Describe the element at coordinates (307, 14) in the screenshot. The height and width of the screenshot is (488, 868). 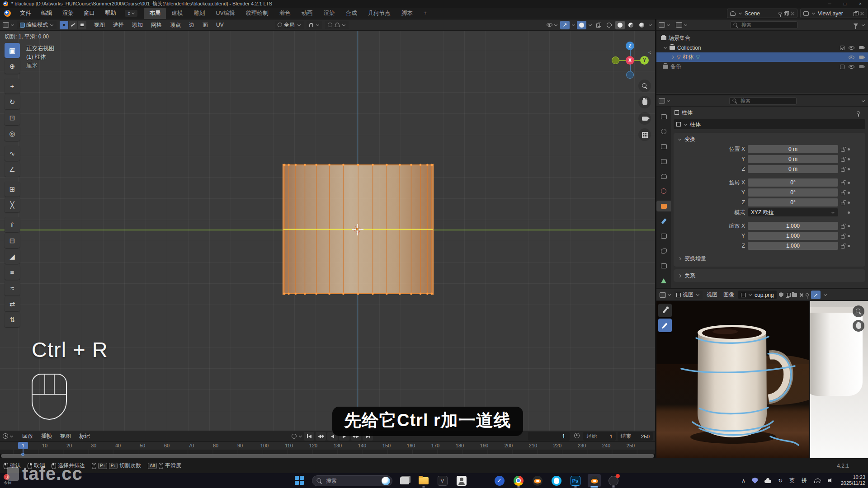
I see `workspace-tab: 动画` at that location.